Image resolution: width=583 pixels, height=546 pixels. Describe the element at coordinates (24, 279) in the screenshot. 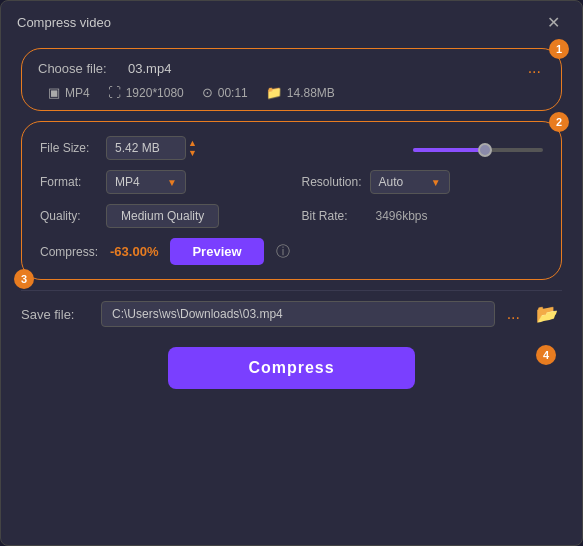

I see `badge-3: 3` at that location.